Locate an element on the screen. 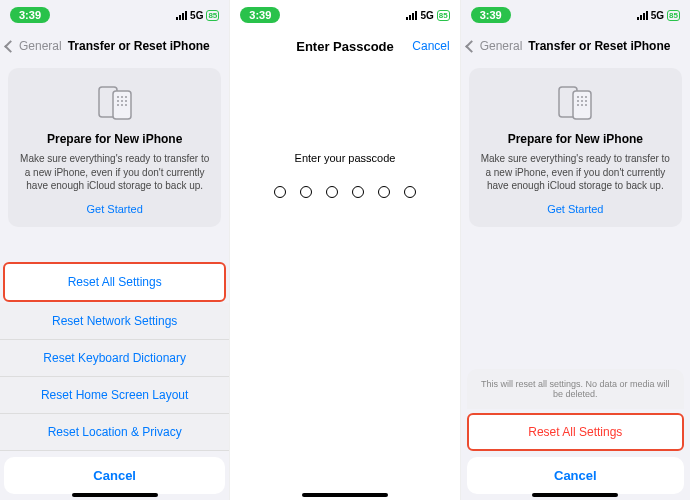 This screenshot has height=500, width=690. passcode-dots is located at coordinates (344, 192).